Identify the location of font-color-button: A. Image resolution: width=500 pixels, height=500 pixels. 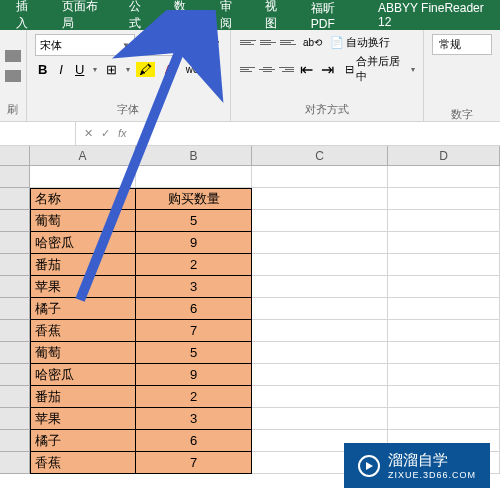
(168, 70).